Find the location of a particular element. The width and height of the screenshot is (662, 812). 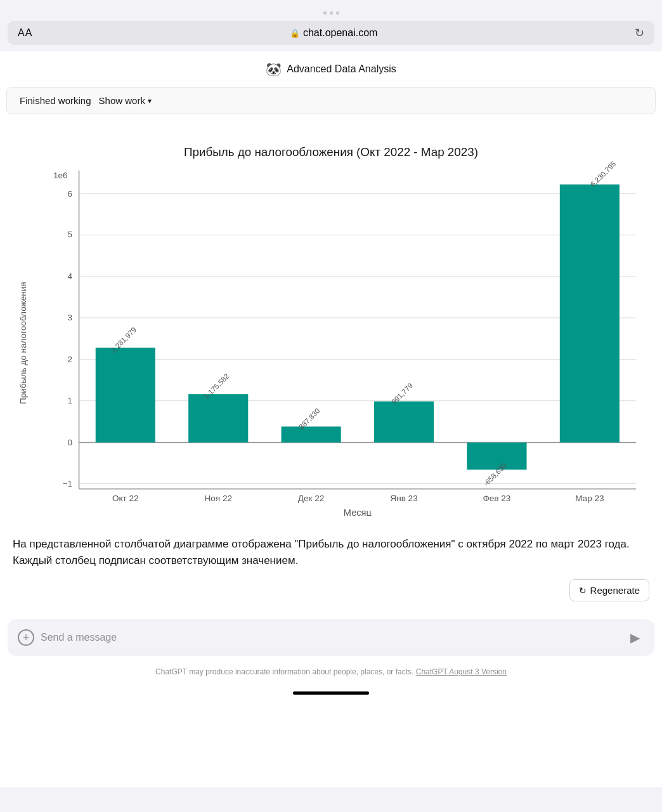

font-size-control: AA is located at coordinates (25, 33).